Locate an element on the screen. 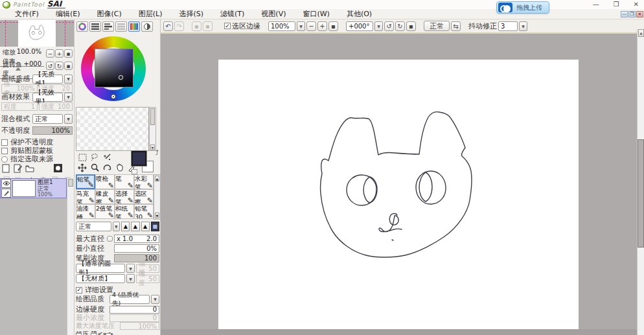 Image resolution: width=644 pixels, height=335 pixels. scrollbar-thumb is located at coordinates (641, 193).